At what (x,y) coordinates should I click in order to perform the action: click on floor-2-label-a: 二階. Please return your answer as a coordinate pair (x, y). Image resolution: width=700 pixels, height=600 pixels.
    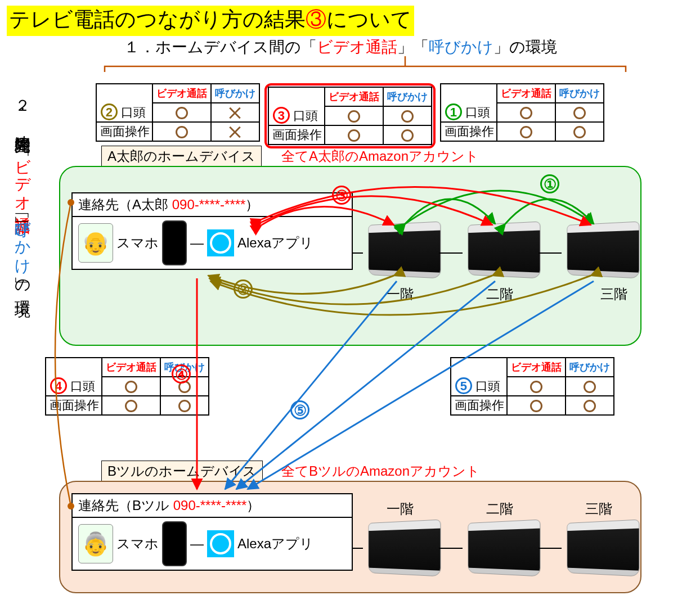
    Looking at the image, I should click on (500, 294).